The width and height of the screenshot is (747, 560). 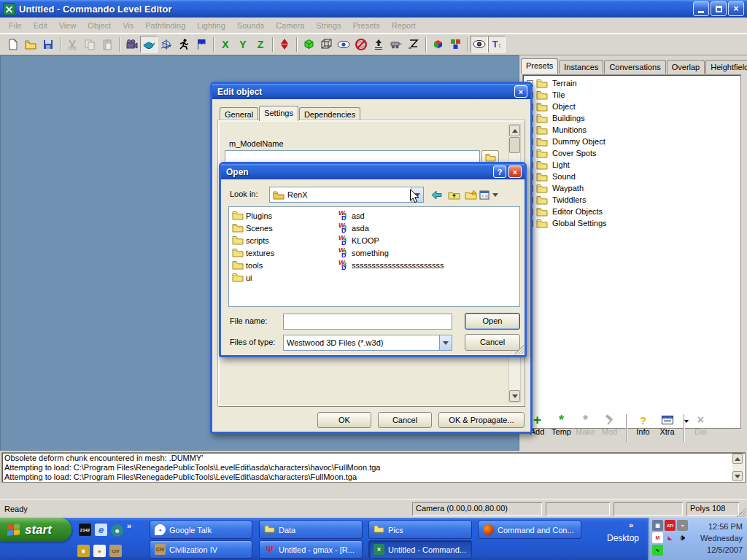 What do you see at coordinates (515, 172) in the screenshot?
I see `open-dialog-close-button: ×` at bounding box center [515, 172].